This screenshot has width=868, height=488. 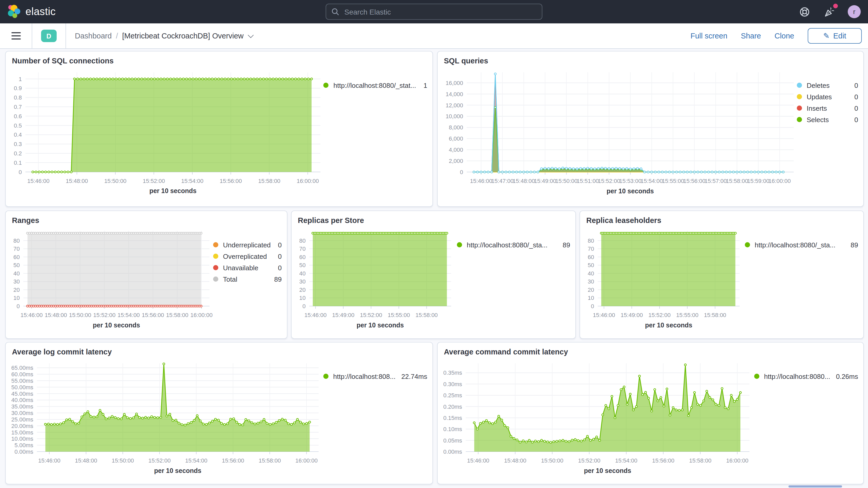 What do you see at coordinates (830, 12) in the screenshot?
I see `newsfeed-icon` at bounding box center [830, 12].